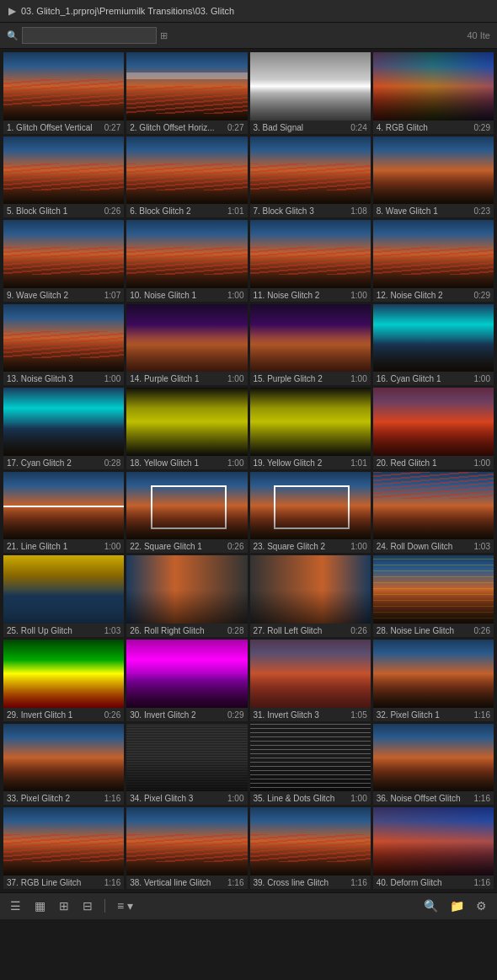  Describe the element at coordinates (64, 597) in the screenshot. I see `grid-item-25: 25. Roll Up Glitch 1:03` at that location.